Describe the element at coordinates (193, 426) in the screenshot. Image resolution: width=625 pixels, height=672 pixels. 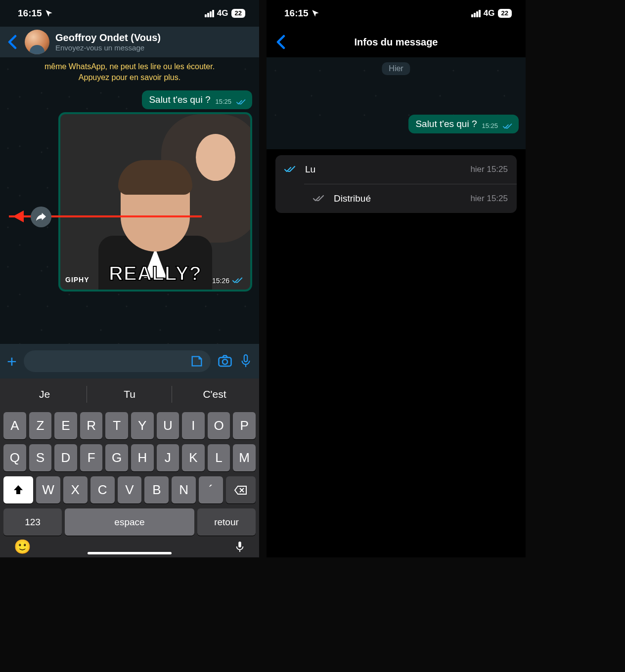
I see `key-I: I` at that location.